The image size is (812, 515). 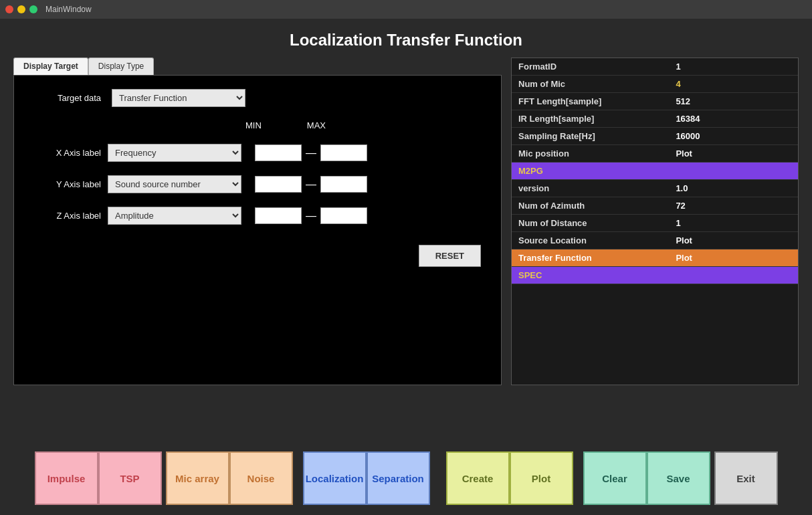 What do you see at coordinates (746, 478) in the screenshot?
I see `exit-group: Exit` at bounding box center [746, 478].